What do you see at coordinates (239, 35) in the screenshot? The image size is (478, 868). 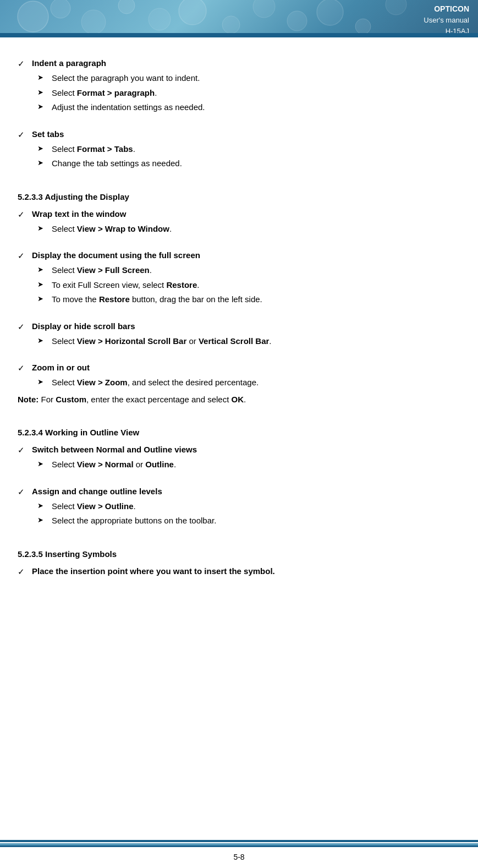 I see `header-accent-bar` at bounding box center [239, 35].